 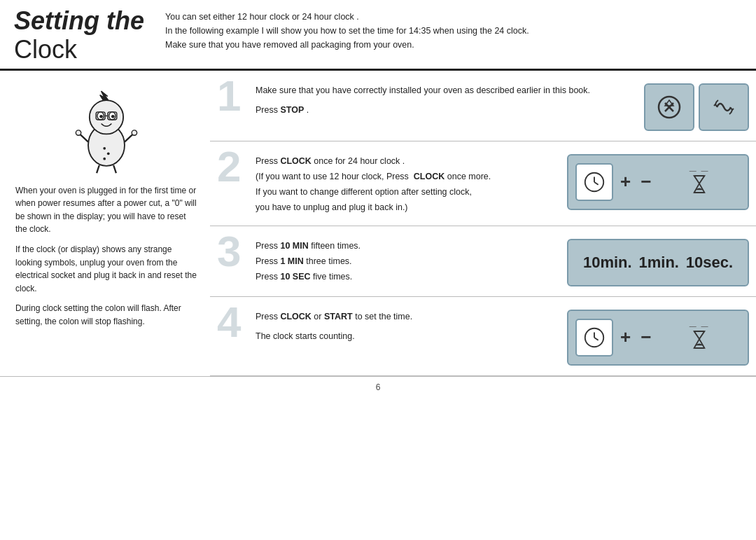 What do you see at coordinates (658, 263) in the screenshot?
I see `time-display-box: 10min. 1min. 10sec.` at bounding box center [658, 263].